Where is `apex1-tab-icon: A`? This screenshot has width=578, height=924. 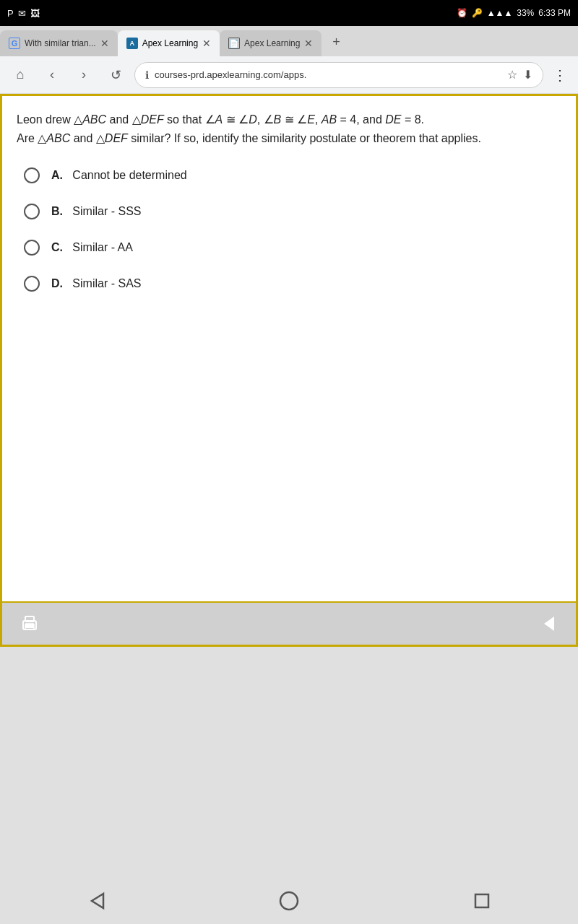 apex1-tab-icon: A is located at coordinates (132, 43).